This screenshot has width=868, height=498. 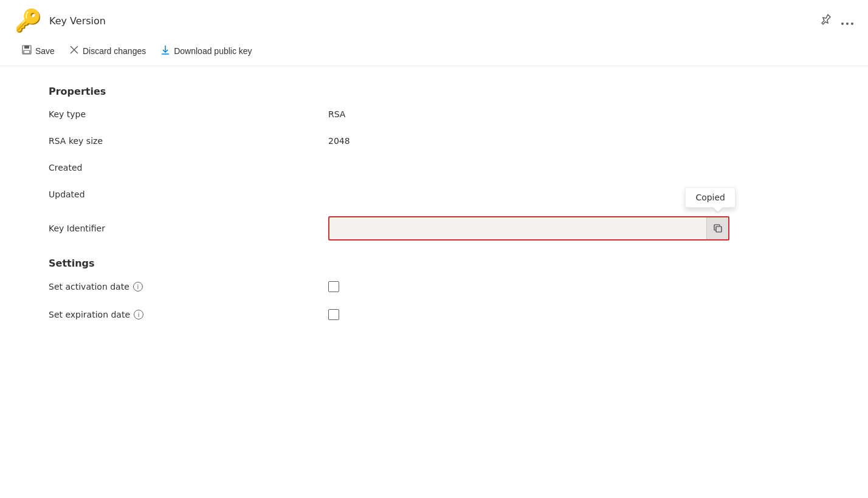 What do you see at coordinates (434, 287) in the screenshot?
I see `activation-date-row: Set activation date i` at bounding box center [434, 287].